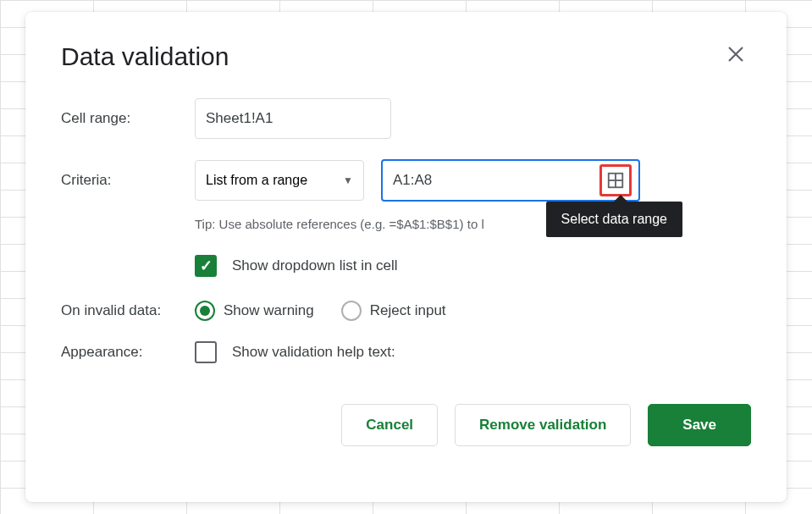  I want to click on cell-range-label: Cell range:, so click(128, 119).